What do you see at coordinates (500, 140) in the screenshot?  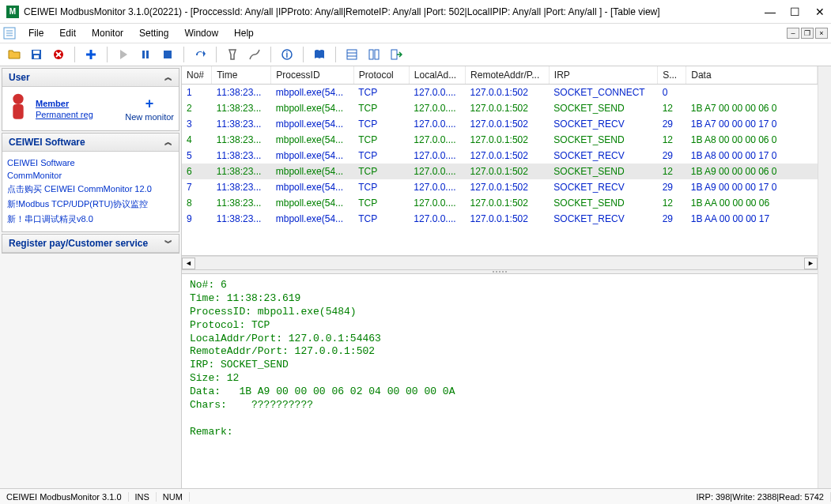 I see `table-row: 411:38:23...mbpoll.exe(54...TCP127.0.0..…` at bounding box center [500, 140].